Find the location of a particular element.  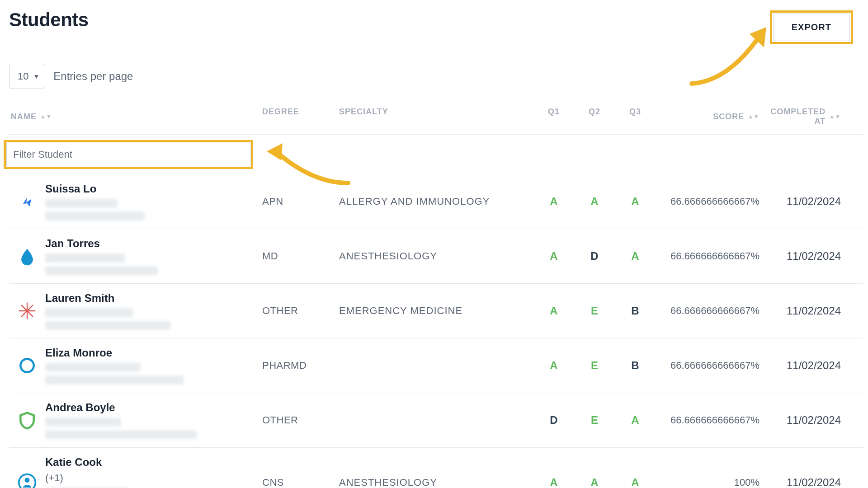

degree-cell: APN is located at coordinates (301, 202).